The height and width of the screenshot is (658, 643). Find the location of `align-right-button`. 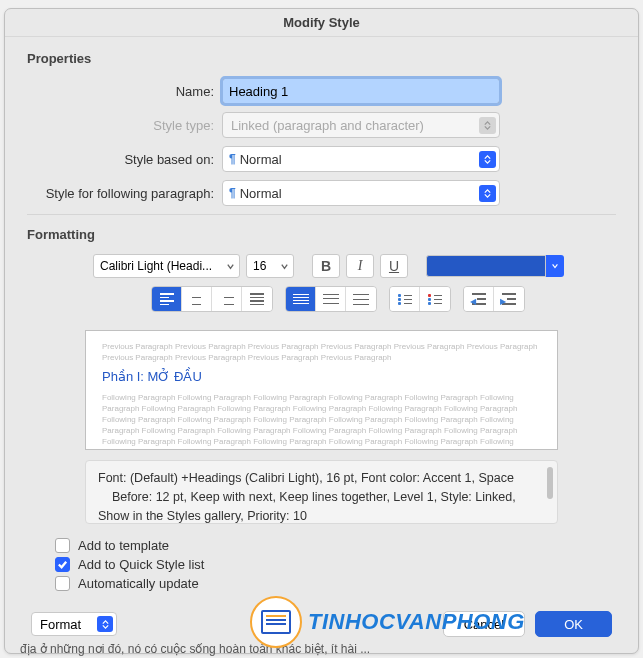

align-right-button is located at coordinates (227, 299).